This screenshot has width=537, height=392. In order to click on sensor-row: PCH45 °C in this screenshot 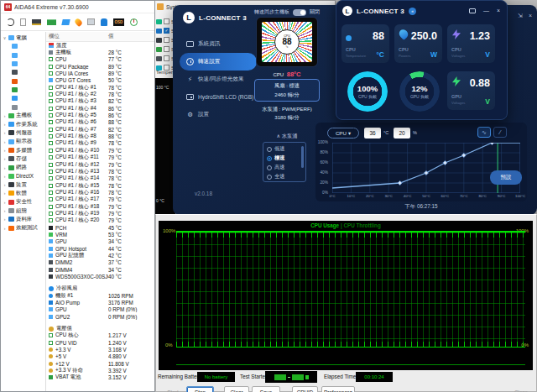, I will do `click(102, 227)`.